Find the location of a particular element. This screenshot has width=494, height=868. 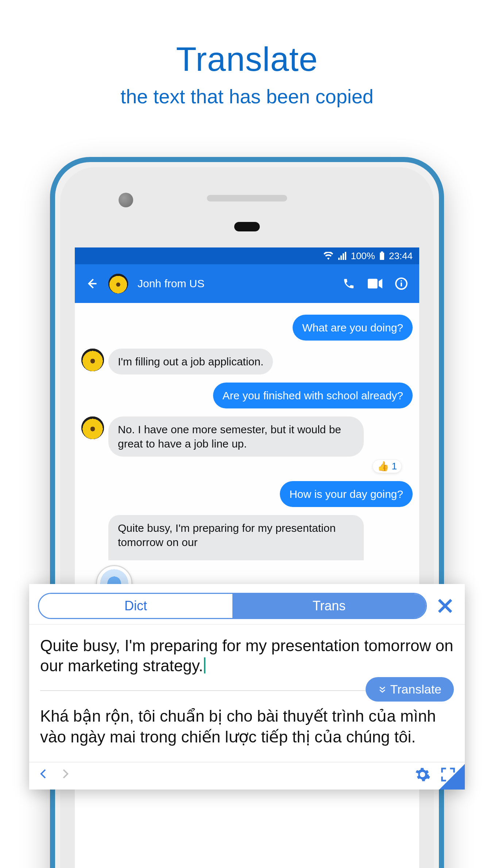

message-row: How is your day going? is located at coordinates (247, 494).